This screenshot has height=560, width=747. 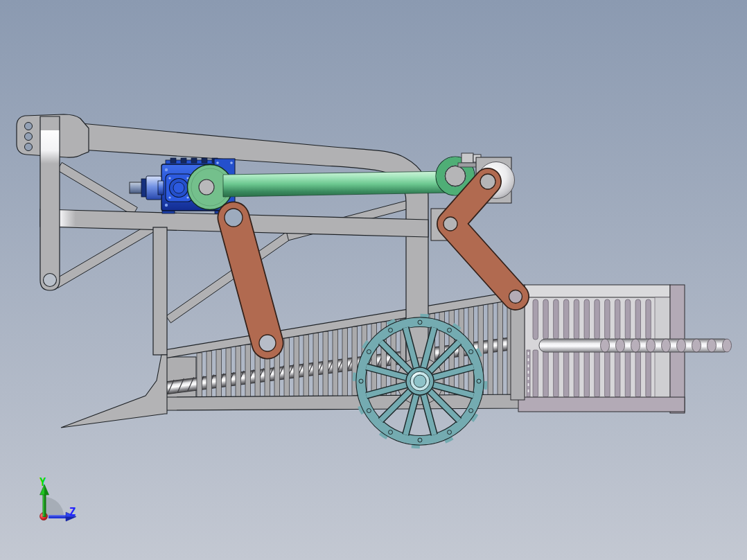 I want to click on pulley-hub, so click(x=206, y=187).